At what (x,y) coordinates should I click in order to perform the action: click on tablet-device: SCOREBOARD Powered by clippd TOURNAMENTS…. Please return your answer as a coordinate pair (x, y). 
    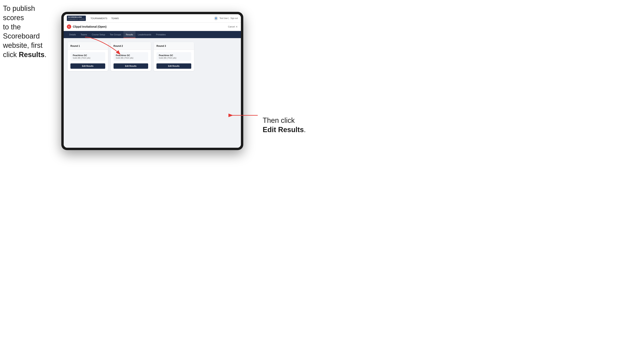
    Looking at the image, I should click on (152, 81).